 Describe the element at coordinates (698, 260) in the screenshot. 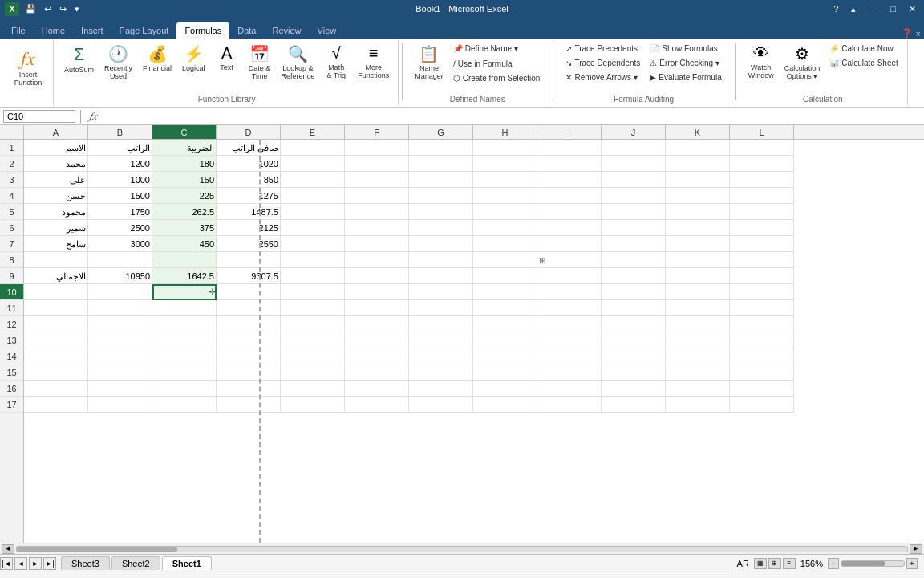

I see `cell-k8` at that location.